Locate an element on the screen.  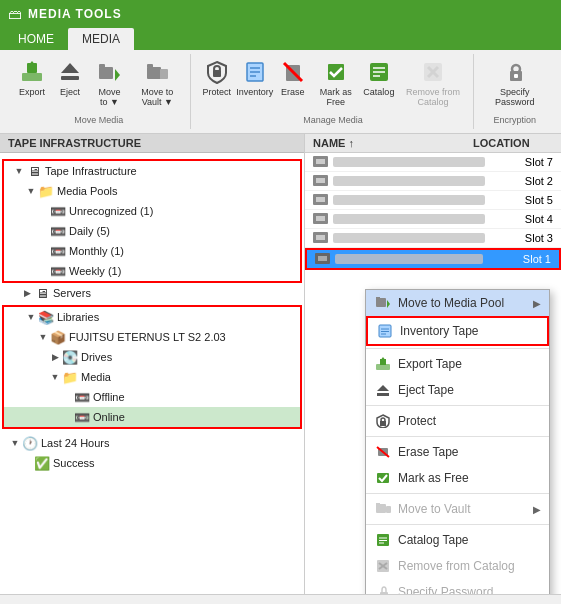
inventory-icon is located at coordinates (255, 72).